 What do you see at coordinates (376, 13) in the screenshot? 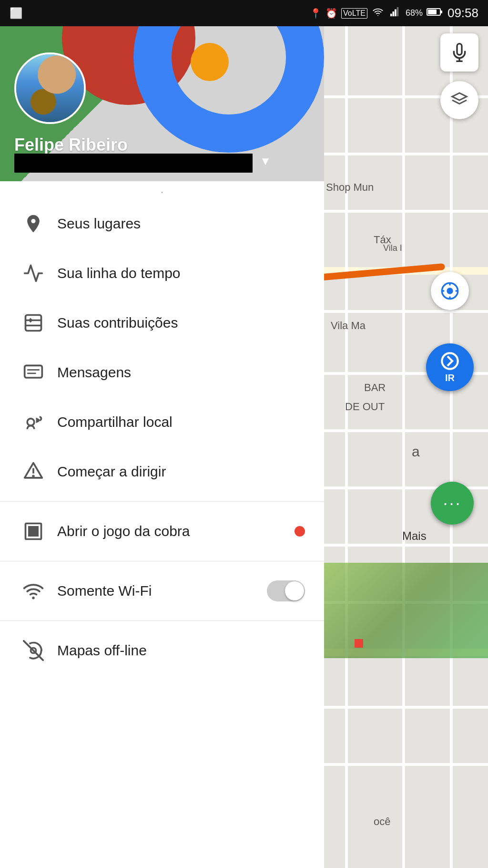
I see `status-icons: 📍 ⏰ VoLTE 68%` at bounding box center [376, 13].